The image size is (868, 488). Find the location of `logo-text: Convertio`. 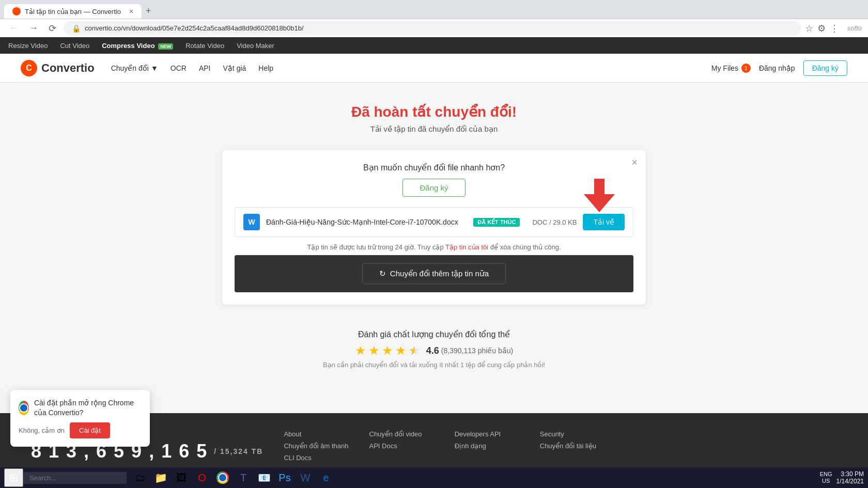

logo-text: Convertio is located at coordinates (68, 68).